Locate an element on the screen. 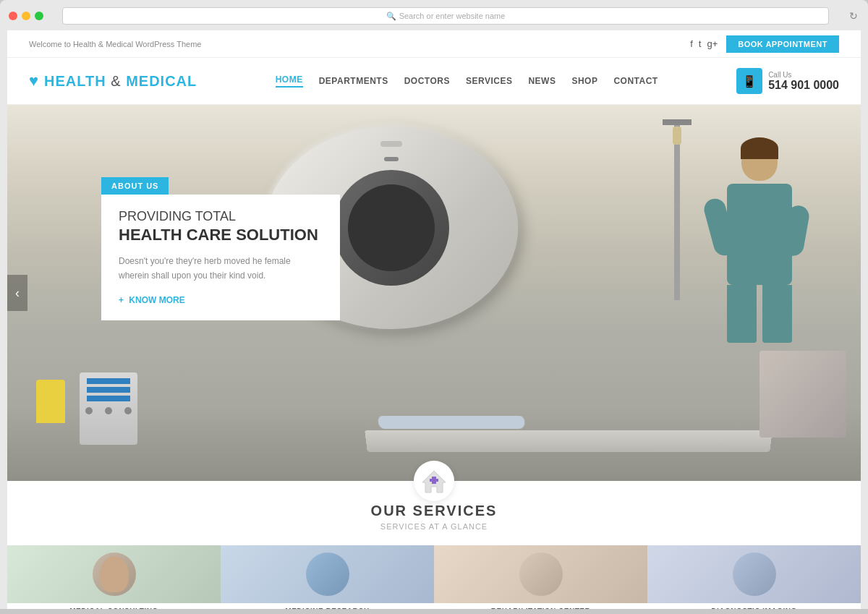 This screenshot has width=868, height=614. services-subtitle: SERVICES AT A GLANCE is located at coordinates (434, 526).